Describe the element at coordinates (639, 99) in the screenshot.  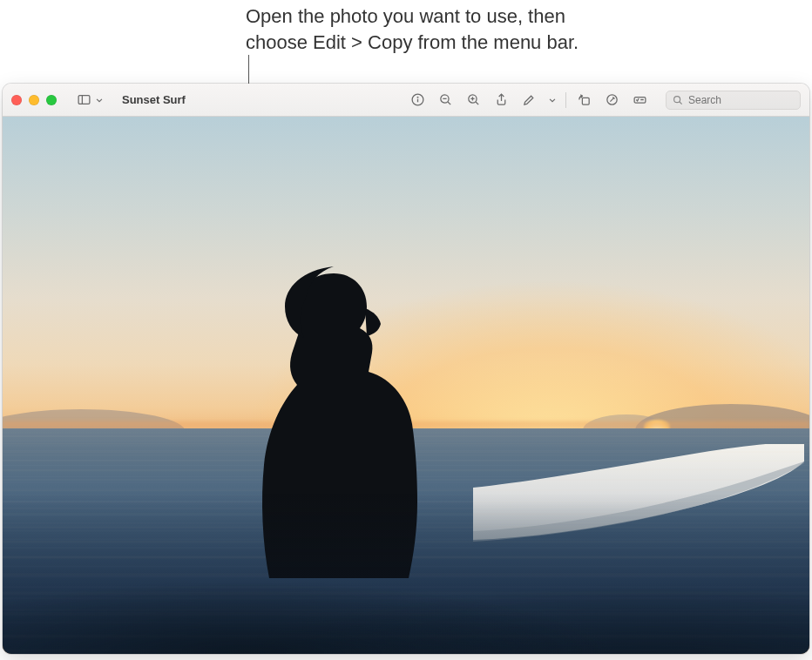
I see `form-fill-icon` at that location.